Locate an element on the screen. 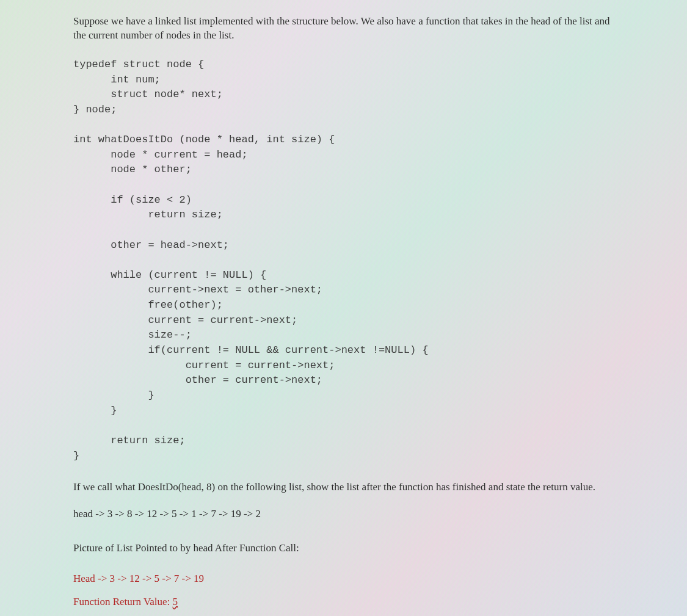 This screenshot has width=687, height=616. answer-return: Function Return Value: 5 is located at coordinates (343, 602).